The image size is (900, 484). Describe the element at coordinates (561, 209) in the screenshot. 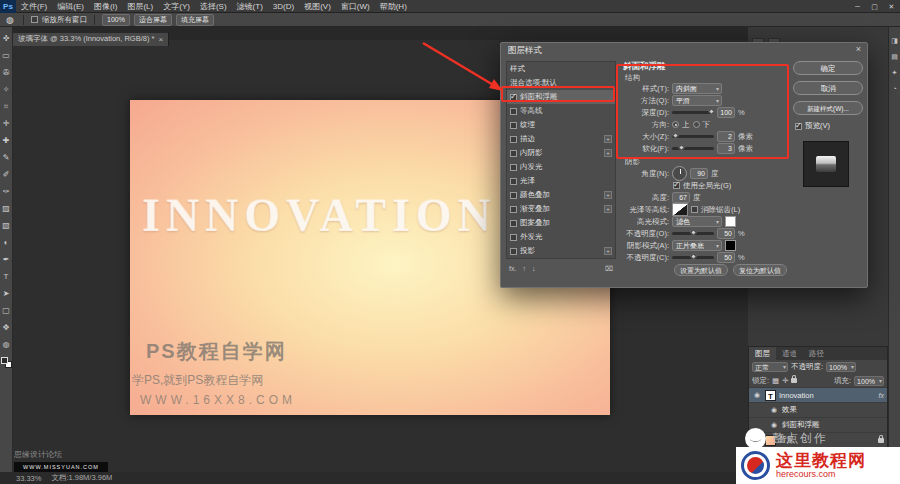

I see `list-item-gradient-overlay: 渐变叠加` at that location.